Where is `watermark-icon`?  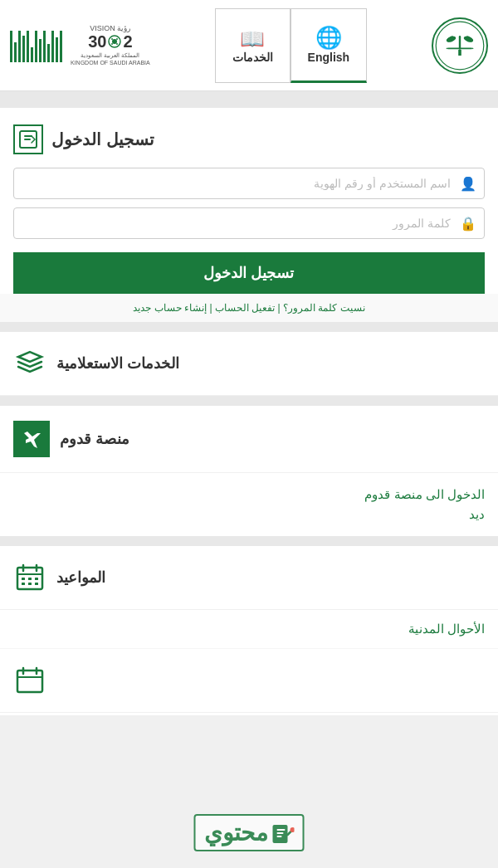 watermark-icon is located at coordinates (283, 833).